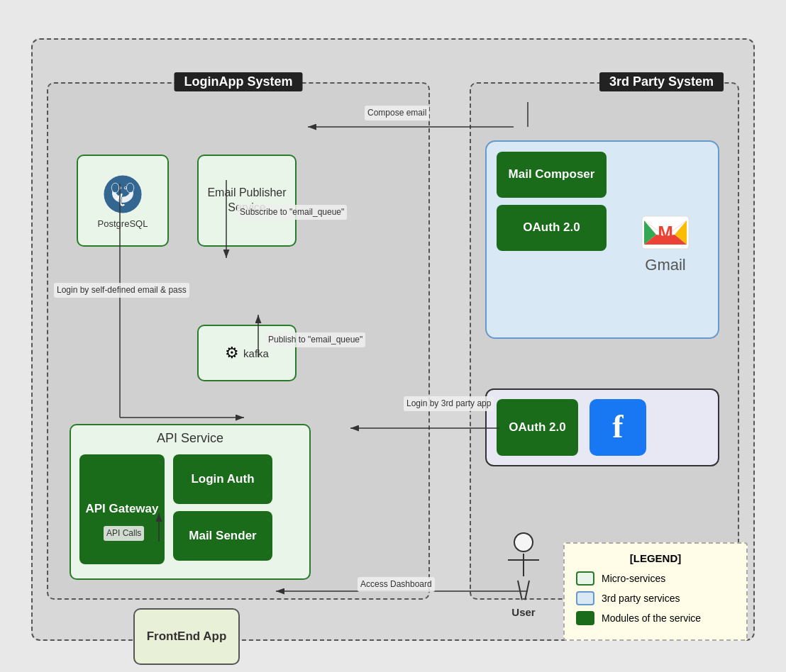 This screenshot has width=786, height=672. Describe the element at coordinates (123, 224) in the screenshot. I see `postgresql-label: PostgreSQL` at that location.